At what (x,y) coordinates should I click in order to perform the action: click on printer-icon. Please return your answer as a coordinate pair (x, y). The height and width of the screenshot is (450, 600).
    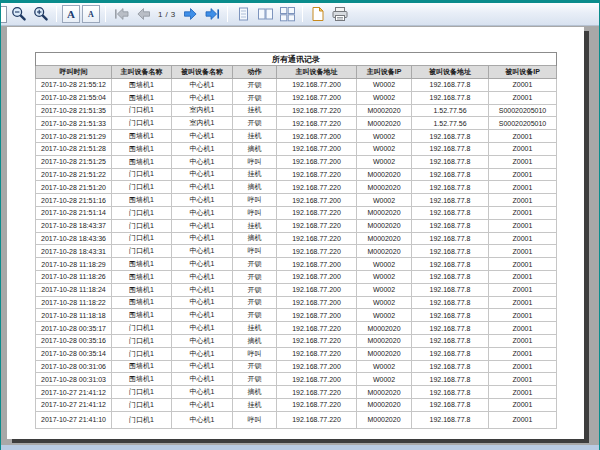
    Looking at the image, I should click on (340, 14).